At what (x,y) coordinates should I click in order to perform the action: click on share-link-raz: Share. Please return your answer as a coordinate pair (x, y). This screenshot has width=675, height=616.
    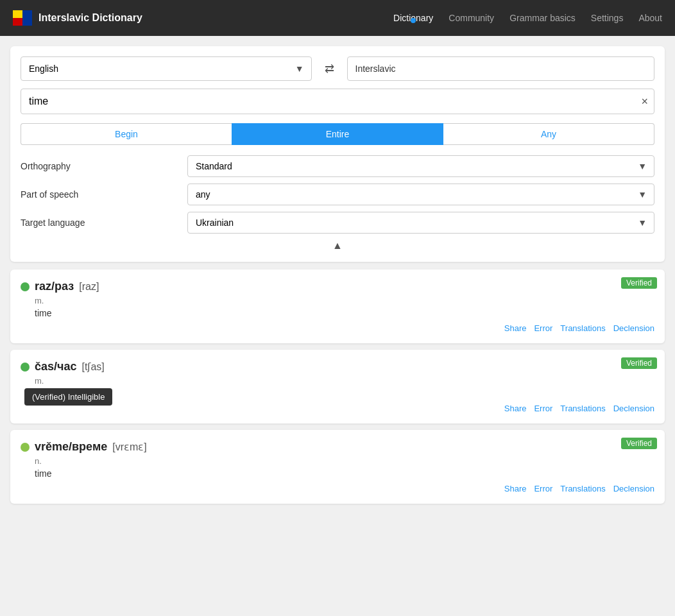
    Looking at the image, I should click on (516, 329).